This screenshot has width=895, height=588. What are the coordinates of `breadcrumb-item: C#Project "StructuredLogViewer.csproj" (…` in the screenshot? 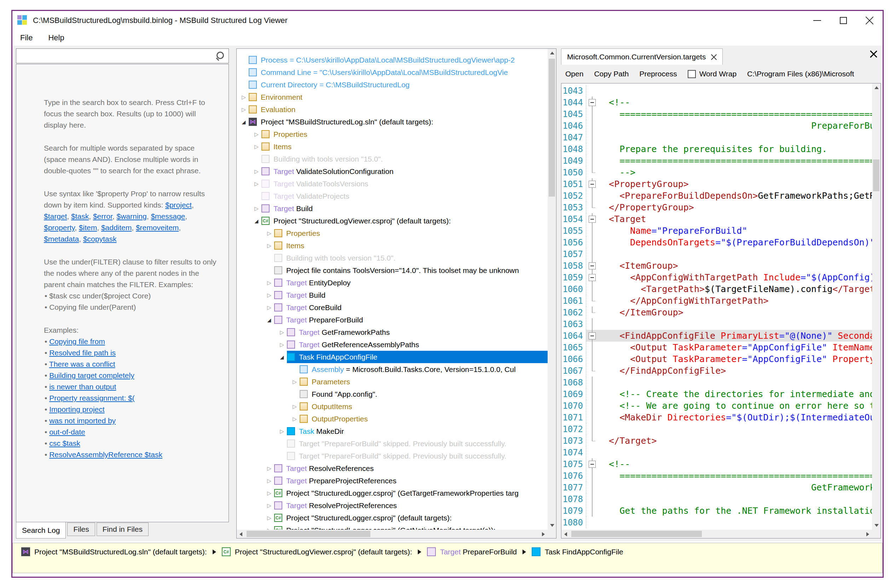 It's located at (317, 552).